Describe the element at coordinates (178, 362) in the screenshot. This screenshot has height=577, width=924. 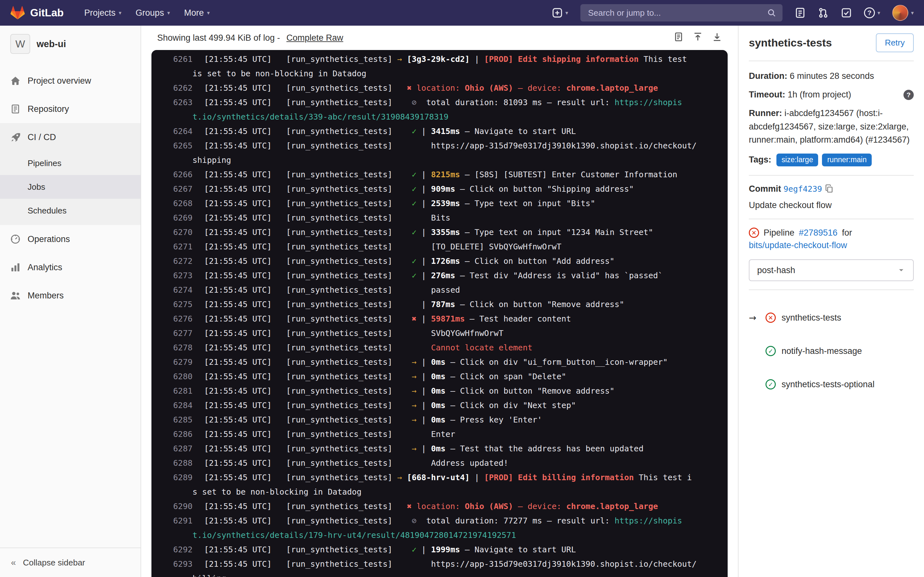
I see `log-line-number: 6279` at that location.